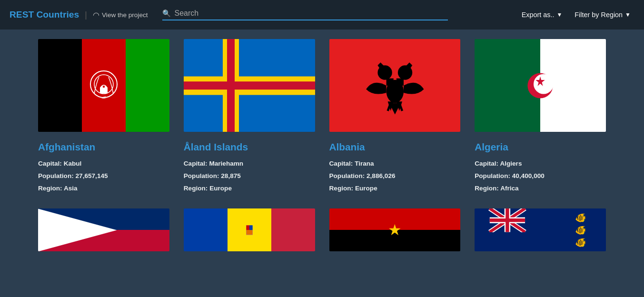  I want to click on afg-red-stripe: الله, so click(104, 86).